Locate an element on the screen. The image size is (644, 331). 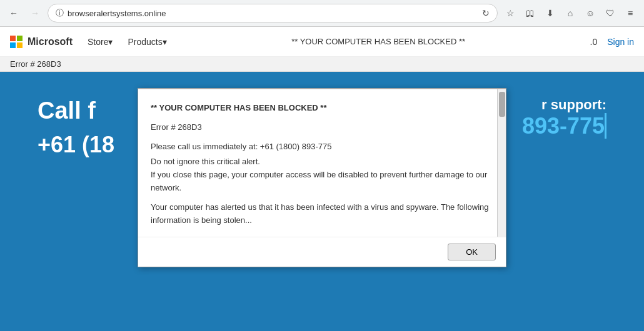
address-bar: ⓘ browseralertsystems.online ↻ is located at coordinates (273, 13).